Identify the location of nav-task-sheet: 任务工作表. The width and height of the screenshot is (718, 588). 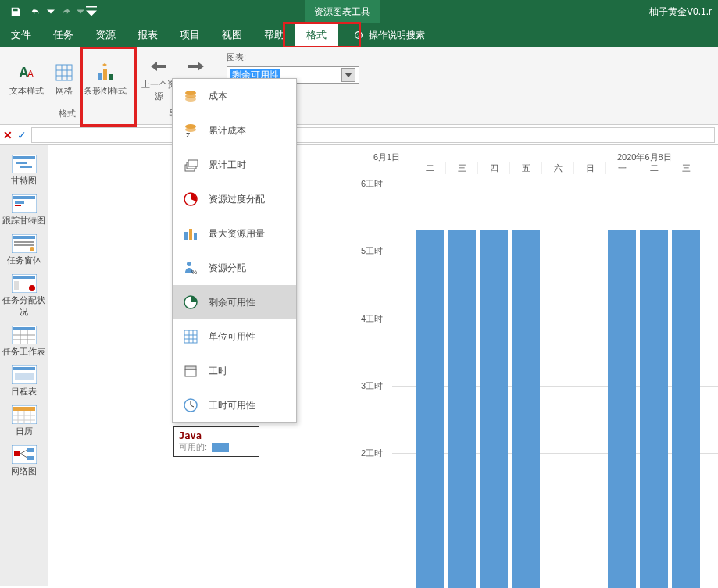
(24, 342).